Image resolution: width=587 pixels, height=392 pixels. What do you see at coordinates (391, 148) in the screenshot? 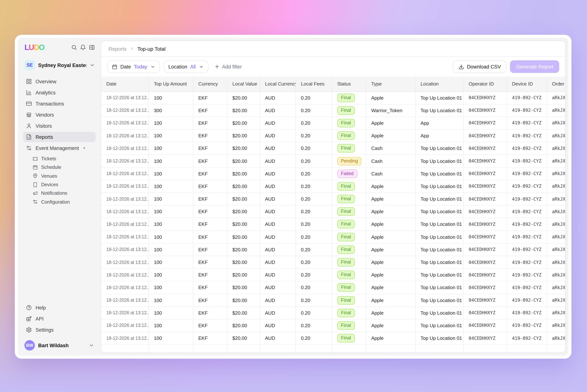
I see `table-cell: Cash` at bounding box center [391, 148].